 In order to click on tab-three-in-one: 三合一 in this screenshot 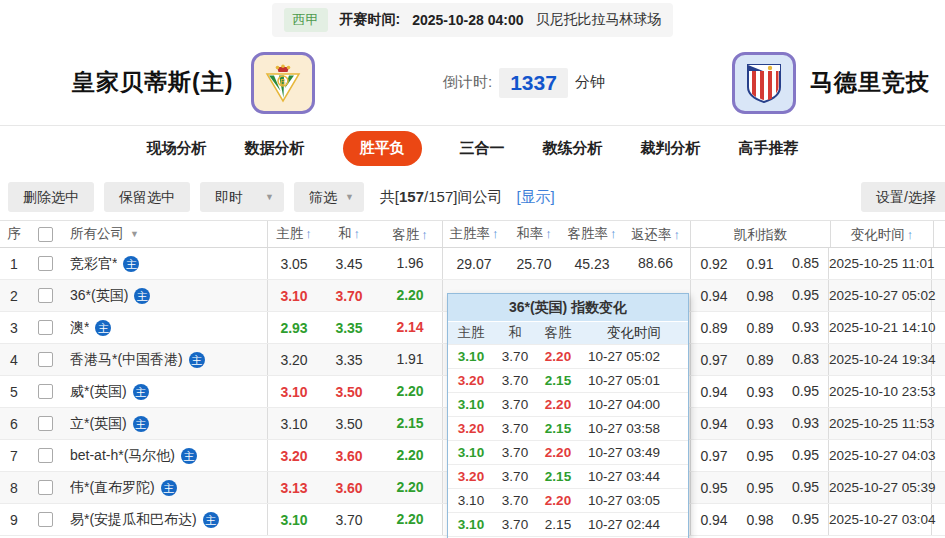, I will do `click(482, 148)`.